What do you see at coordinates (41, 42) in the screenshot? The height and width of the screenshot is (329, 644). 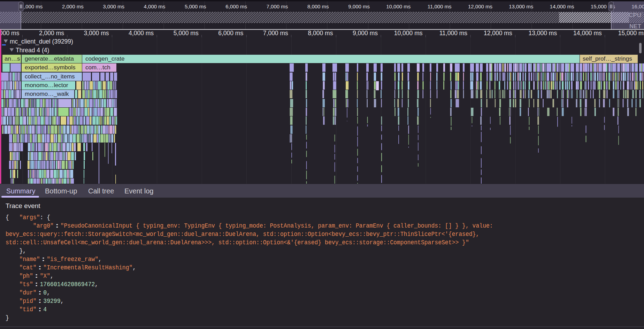 I see `svg-text: mc_client_duel (39299)` at bounding box center [41, 42].